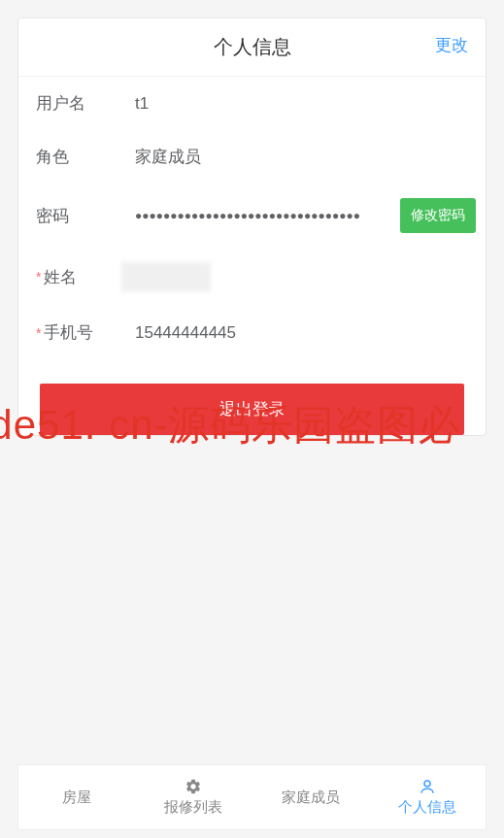  What do you see at coordinates (311, 798) in the screenshot?
I see `tab-family-label: 家庭成员` at bounding box center [311, 798].